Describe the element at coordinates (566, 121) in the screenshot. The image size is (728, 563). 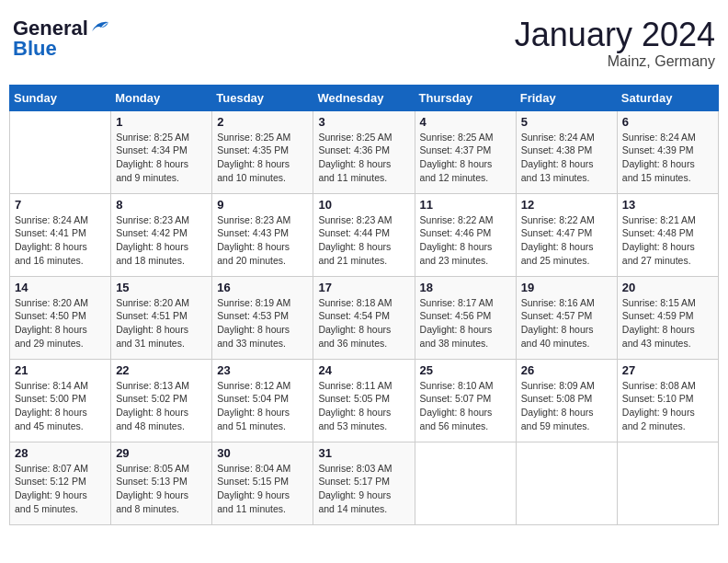
I see `day-number: 5` at that location.